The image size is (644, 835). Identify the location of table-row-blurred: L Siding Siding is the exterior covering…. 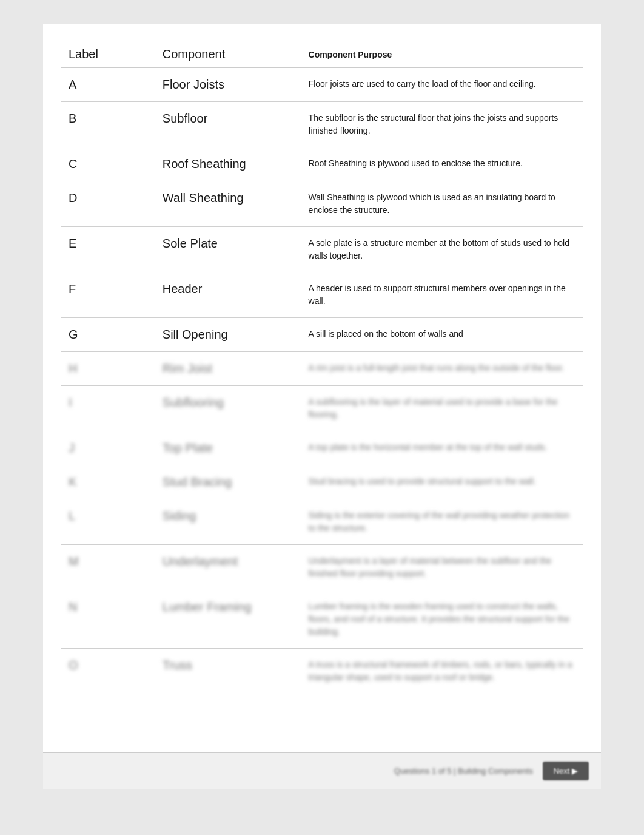
(322, 522).